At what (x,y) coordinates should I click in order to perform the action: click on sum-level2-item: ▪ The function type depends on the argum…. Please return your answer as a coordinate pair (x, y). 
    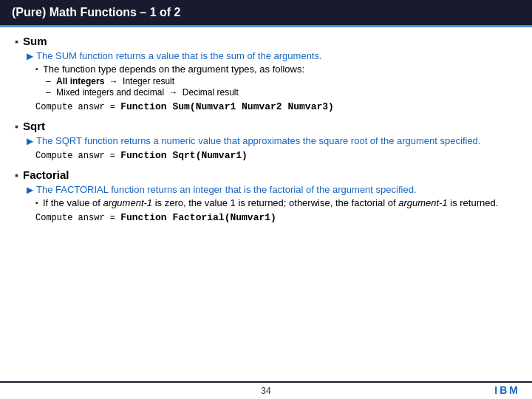
    Looking at the image, I should click on (276, 69).